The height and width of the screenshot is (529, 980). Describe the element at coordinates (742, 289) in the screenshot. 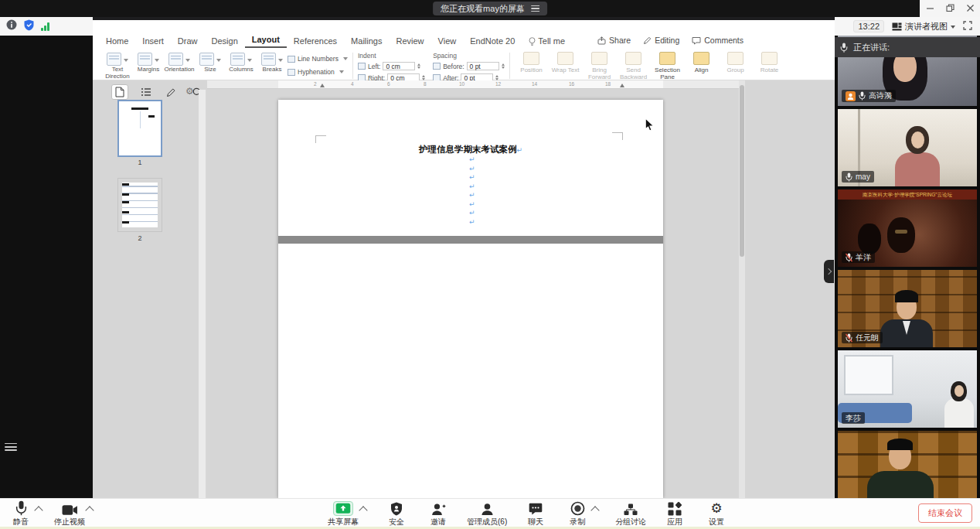

I see `word-scrollbar-track` at that location.